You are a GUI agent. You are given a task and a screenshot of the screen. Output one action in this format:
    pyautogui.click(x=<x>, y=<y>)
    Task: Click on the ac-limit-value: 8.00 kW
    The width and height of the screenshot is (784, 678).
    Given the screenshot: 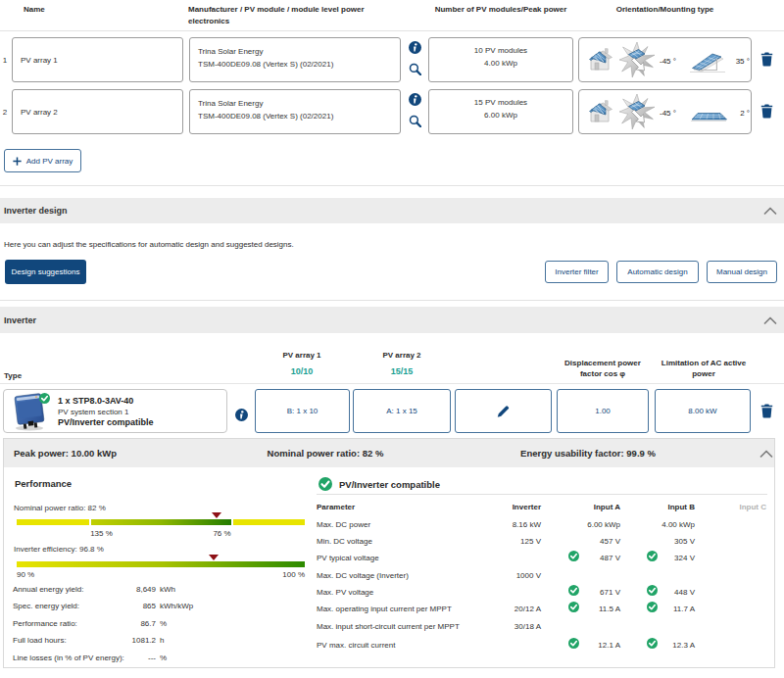 What is the action you would take?
    pyautogui.click(x=702, y=412)
    